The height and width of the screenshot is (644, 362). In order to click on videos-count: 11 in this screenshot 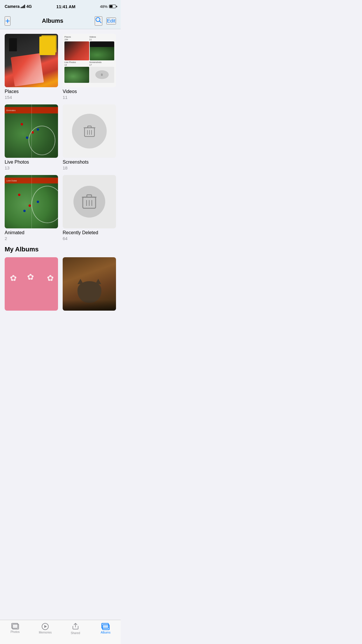, I will do `click(89, 97)`.